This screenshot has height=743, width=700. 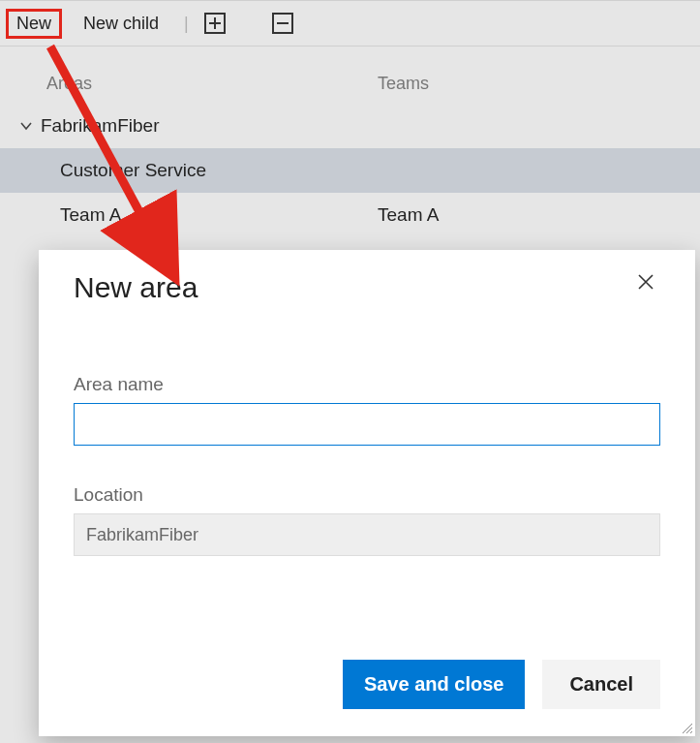 What do you see at coordinates (91, 215) in the screenshot?
I see `tree-item-label: Team A` at bounding box center [91, 215].